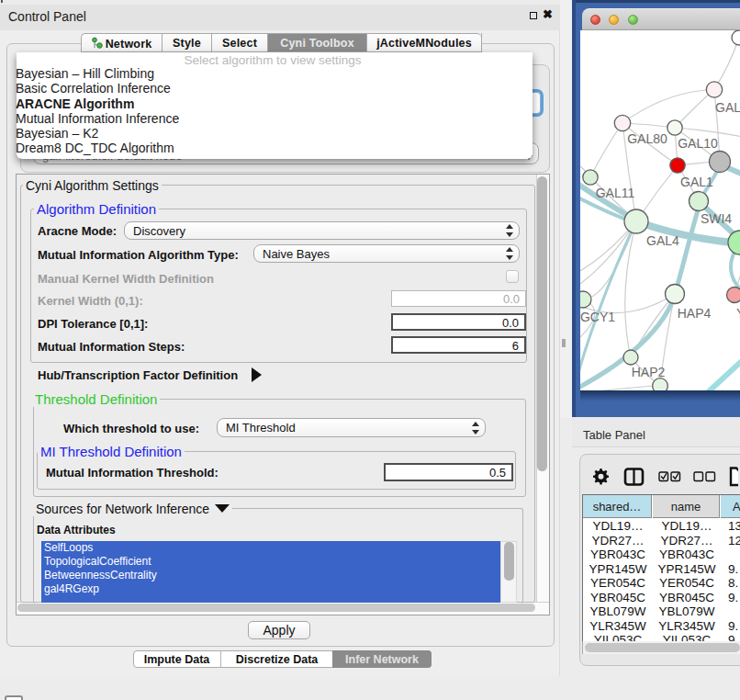 This screenshot has height=700, width=740. I want to click on svg-text: GAL80, so click(647, 139).